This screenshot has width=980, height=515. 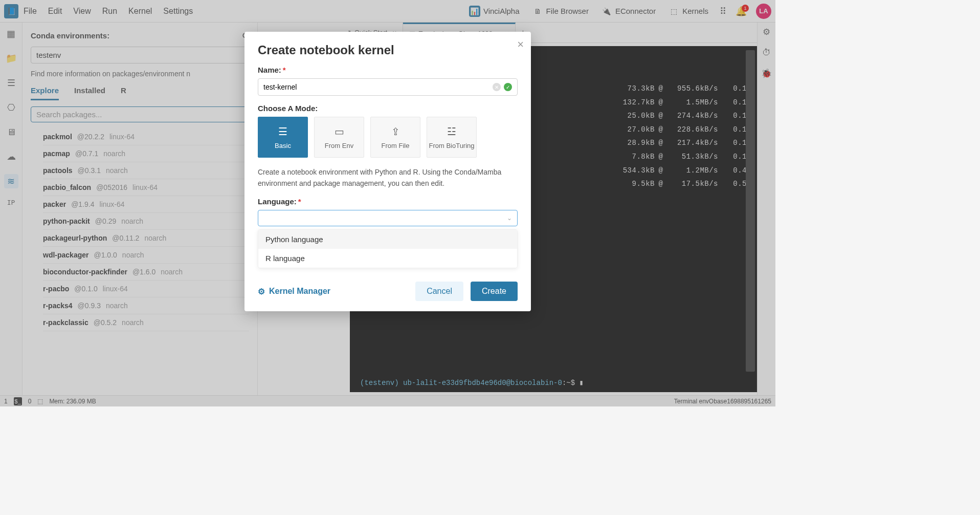 I want to click on name-input, so click(x=378, y=87).